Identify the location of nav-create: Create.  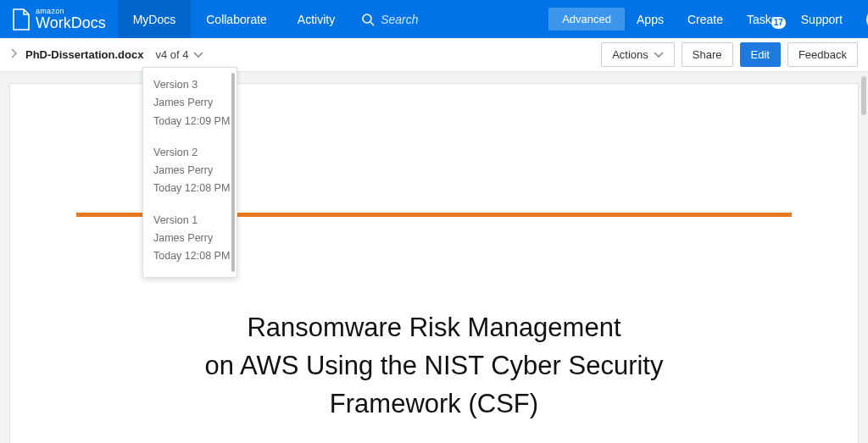
(705, 19).